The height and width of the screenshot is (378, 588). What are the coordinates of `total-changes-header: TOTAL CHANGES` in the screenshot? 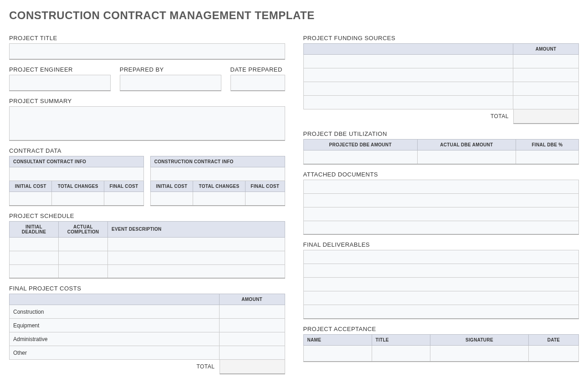 It's located at (78, 186).